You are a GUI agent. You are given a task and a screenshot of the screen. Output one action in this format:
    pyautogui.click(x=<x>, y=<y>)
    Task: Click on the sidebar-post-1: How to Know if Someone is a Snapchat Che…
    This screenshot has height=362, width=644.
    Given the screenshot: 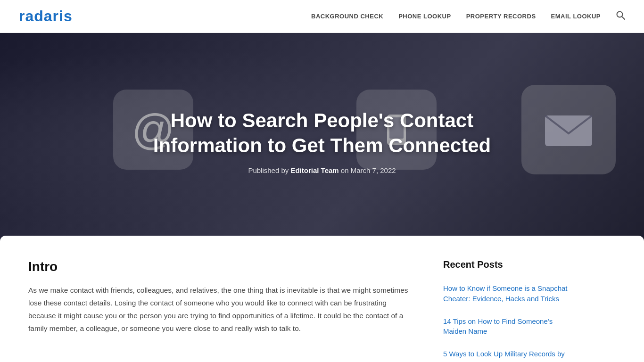 What is the action you would take?
    pyautogui.click(x=509, y=294)
    